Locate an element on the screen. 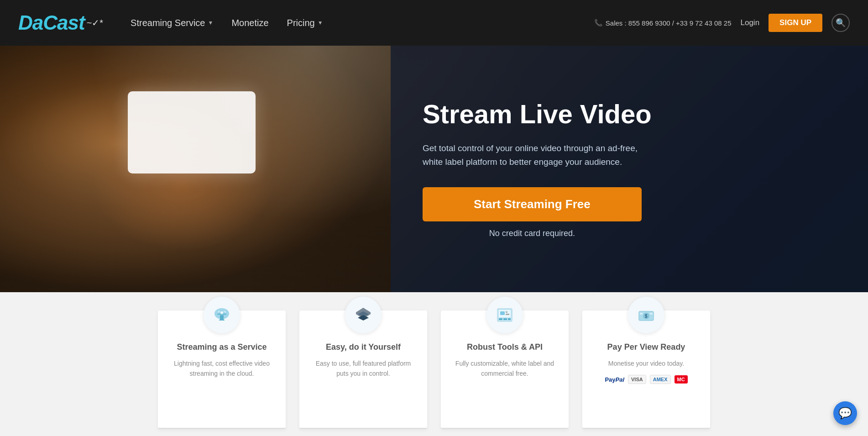 The height and width of the screenshot is (436, 868). hero-subtitle: Get total control of your online video t… is located at coordinates (532, 155).